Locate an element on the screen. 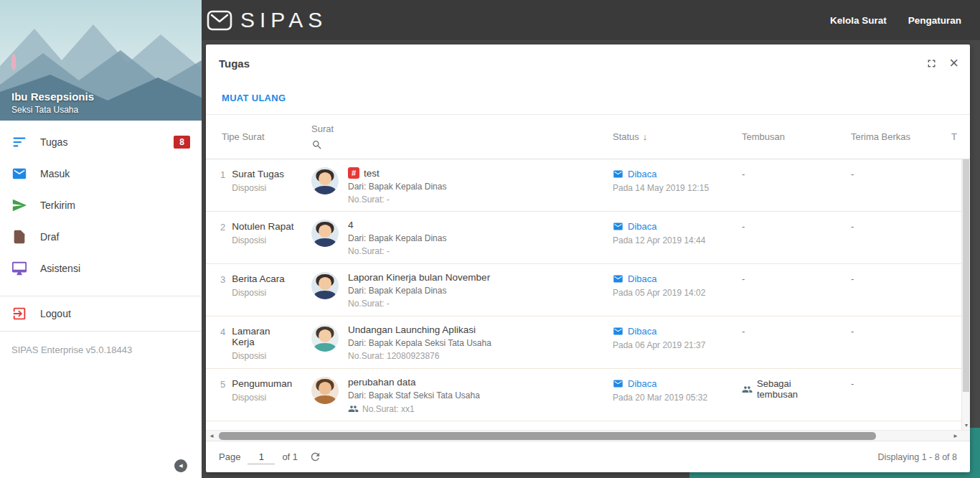 Image resolution: width=980 pixels, height=478 pixels. sidebar-item-tugas: Tugas 8 is located at coordinates (100, 142).